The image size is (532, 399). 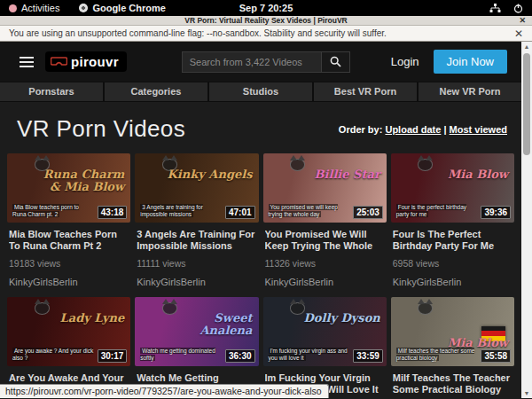 I want to click on duration-badge: 33:59, so click(x=368, y=356).